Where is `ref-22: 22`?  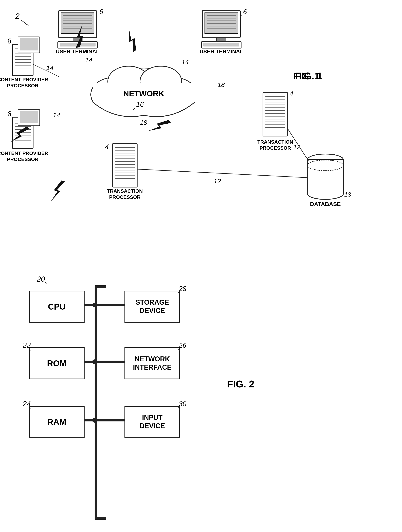 ref-22: 22 is located at coordinates (26, 345).